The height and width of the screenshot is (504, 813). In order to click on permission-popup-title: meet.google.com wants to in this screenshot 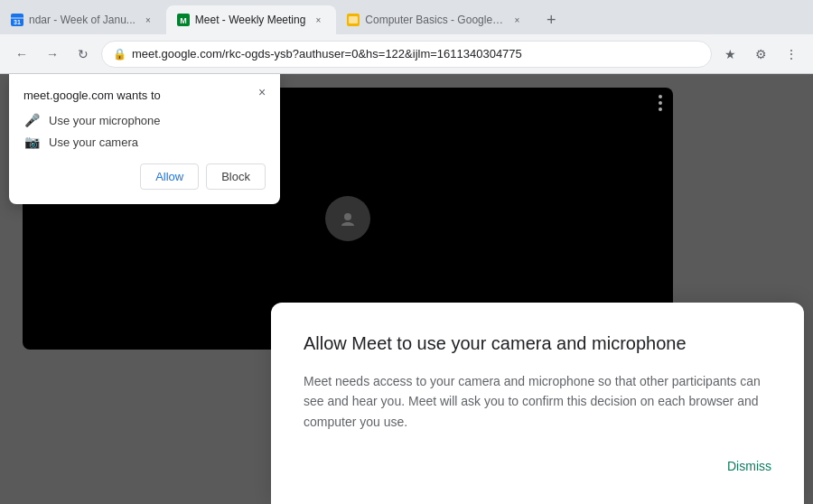, I will do `click(145, 96)`.